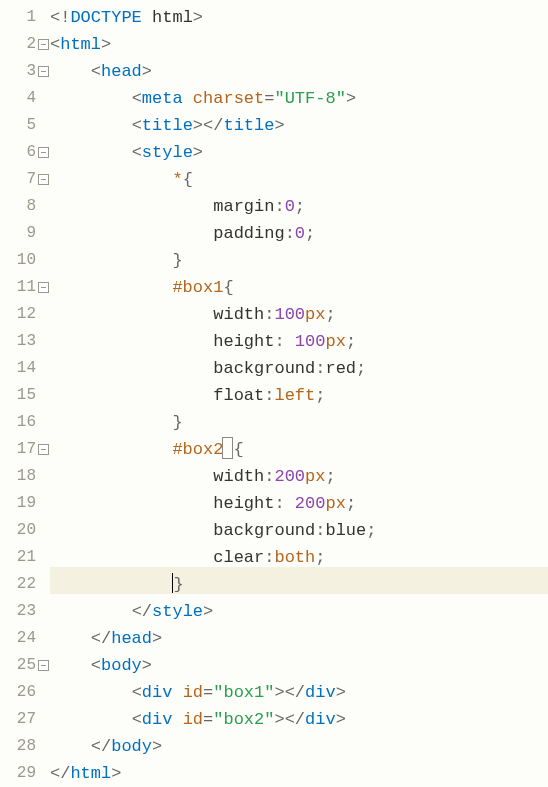 The height and width of the screenshot is (787, 548). I want to click on token-prop: background, so click(264, 530).